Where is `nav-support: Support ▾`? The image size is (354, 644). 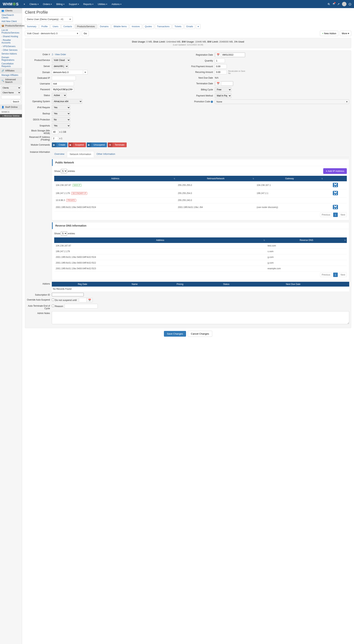 nav-support: Support ▾ is located at coordinates (74, 4).